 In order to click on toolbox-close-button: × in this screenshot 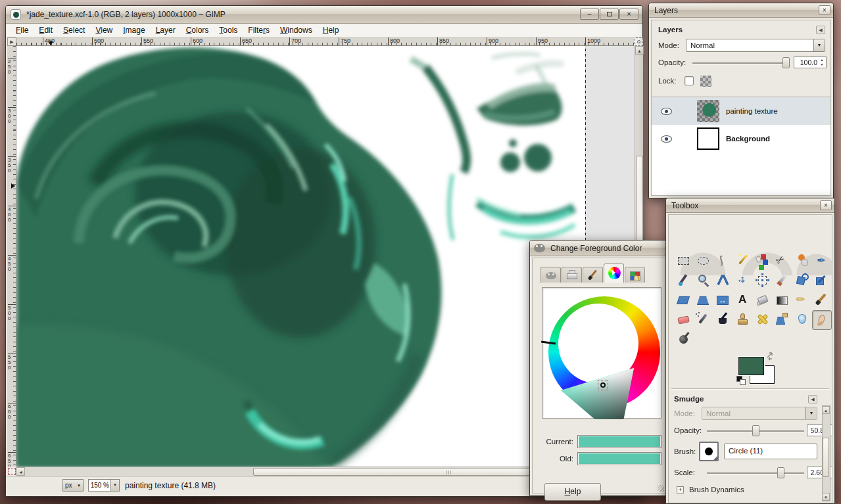, I will do `click(826, 205)`.